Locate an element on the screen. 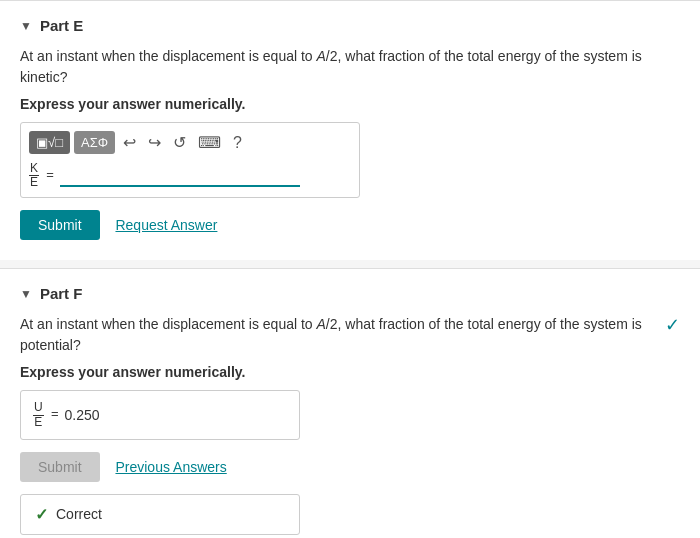  correct-label: Correct is located at coordinates (79, 514).